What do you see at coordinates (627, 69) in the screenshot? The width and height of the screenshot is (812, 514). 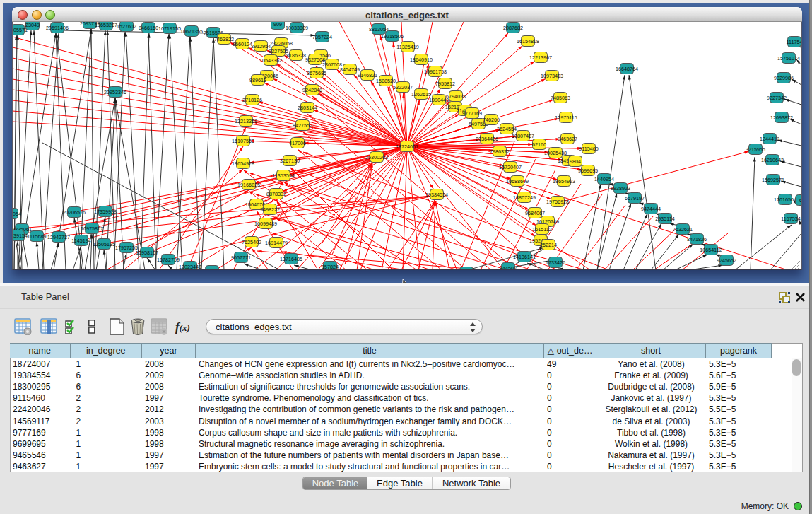 I see `svg-text: 16648764` at bounding box center [627, 69].